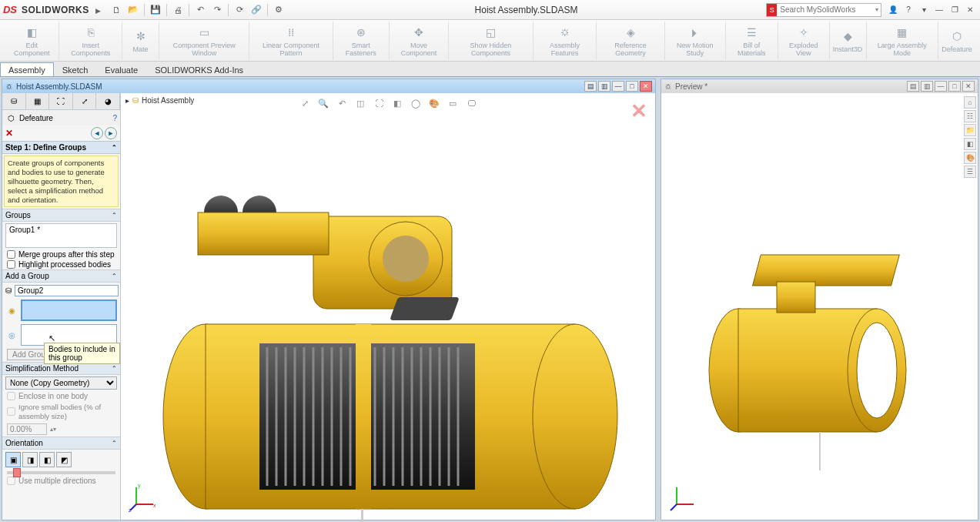 This screenshot has width=980, height=522. What do you see at coordinates (957, 41) in the screenshot?
I see `ribbon-defeature: ⬡Defeature` at bounding box center [957, 41].